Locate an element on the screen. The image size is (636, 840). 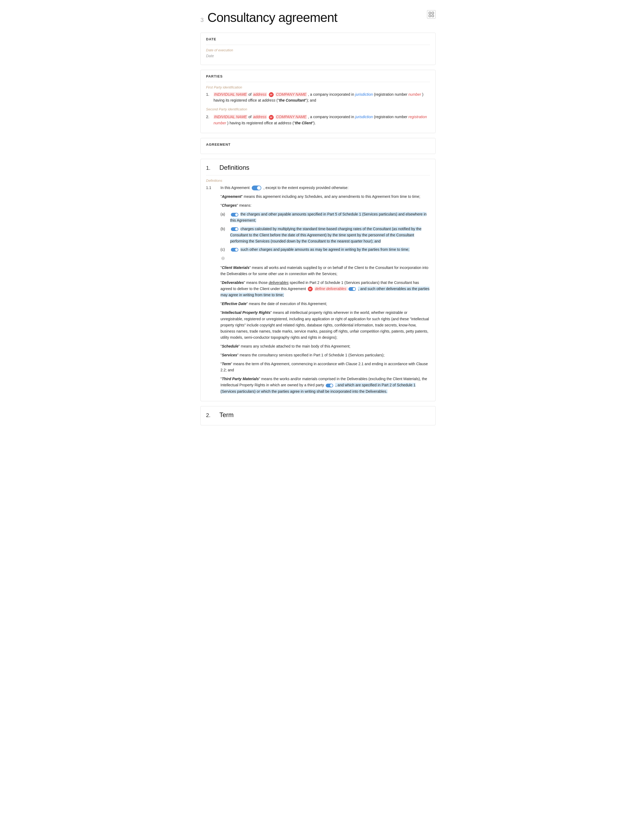
grid-icon is located at coordinates (431, 14).